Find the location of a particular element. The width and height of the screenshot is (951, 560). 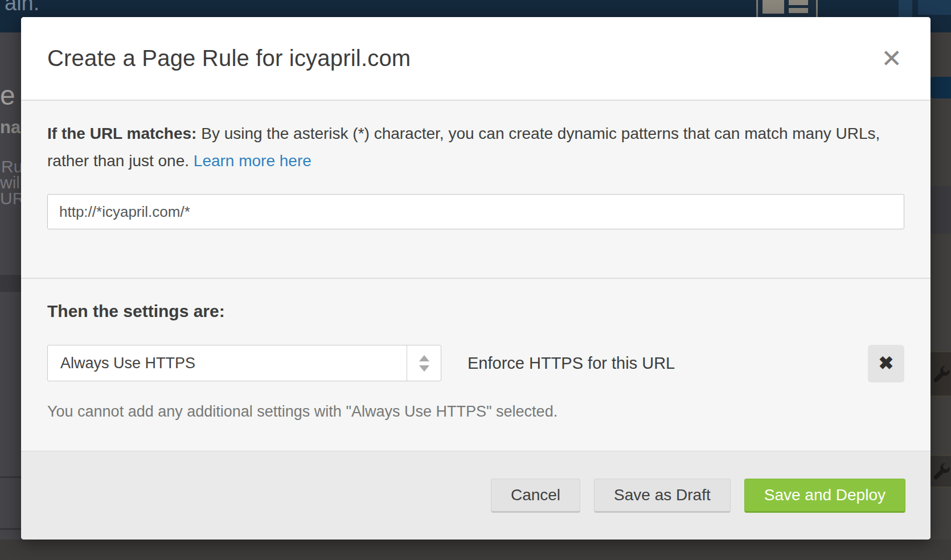

close-icon: ✕ is located at coordinates (892, 59).